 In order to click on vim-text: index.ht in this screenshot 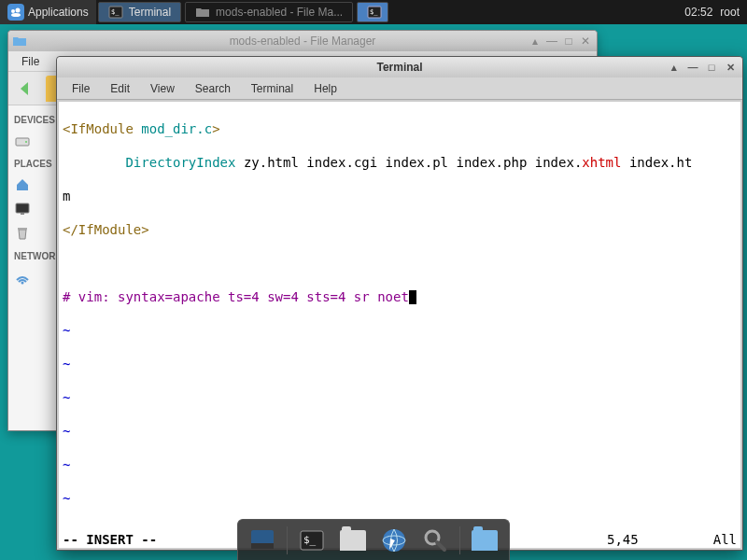, I will do `click(656, 162)`.